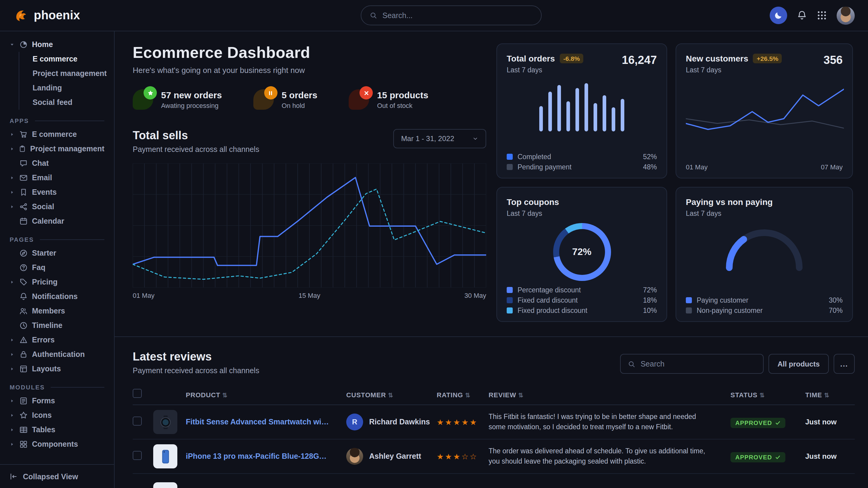 This screenshot has height=488, width=868. Describe the element at coordinates (63, 102) in the screenshot. I see `sidebar-item-social-feed: Social feed` at that location.